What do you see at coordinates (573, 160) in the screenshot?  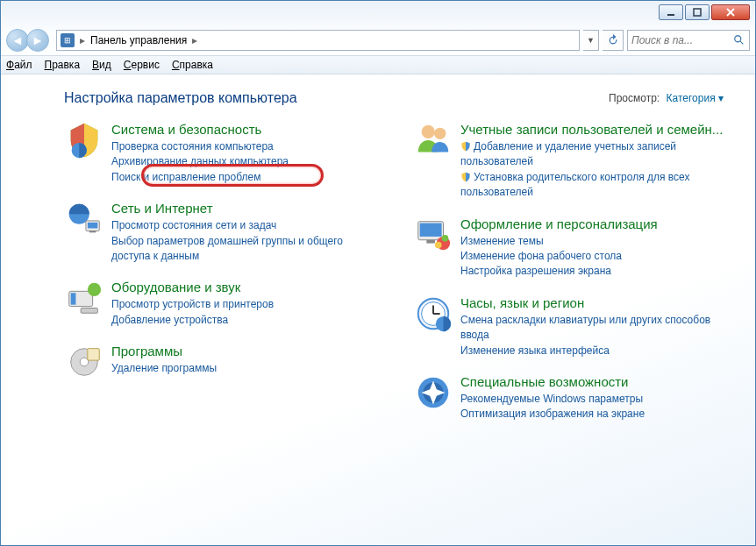 I see `category-item: Учетные записи пользователей и семейн...…` at bounding box center [573, 160].